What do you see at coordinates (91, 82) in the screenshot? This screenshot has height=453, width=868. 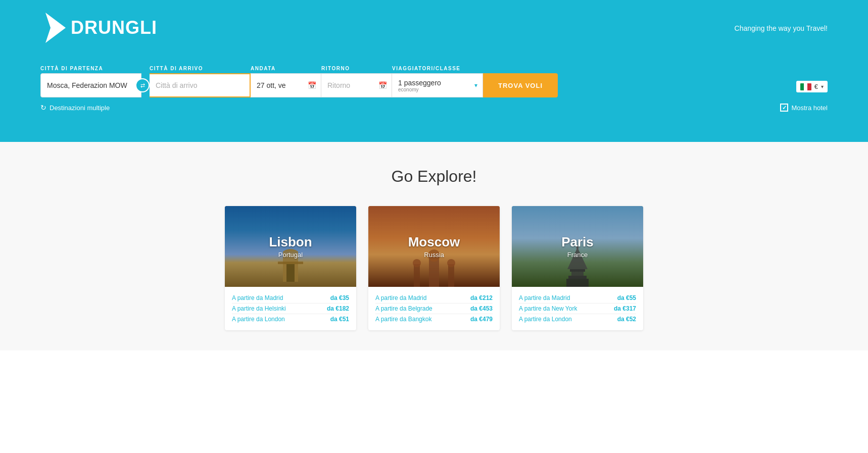 I see `origin-field-group: CITTÀ DI PARTENZA ⇄` at bounding box center [91, 82].